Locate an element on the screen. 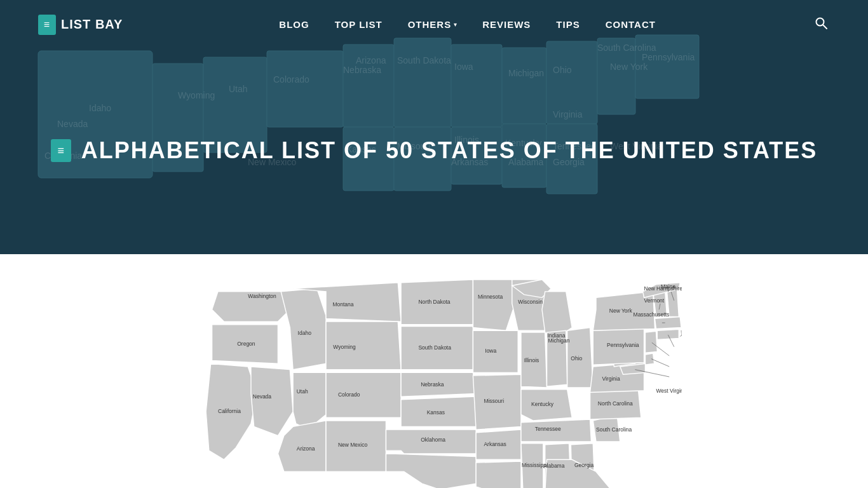 The image size is (868, 488). state-delaware is located at coordinates (649, 359).